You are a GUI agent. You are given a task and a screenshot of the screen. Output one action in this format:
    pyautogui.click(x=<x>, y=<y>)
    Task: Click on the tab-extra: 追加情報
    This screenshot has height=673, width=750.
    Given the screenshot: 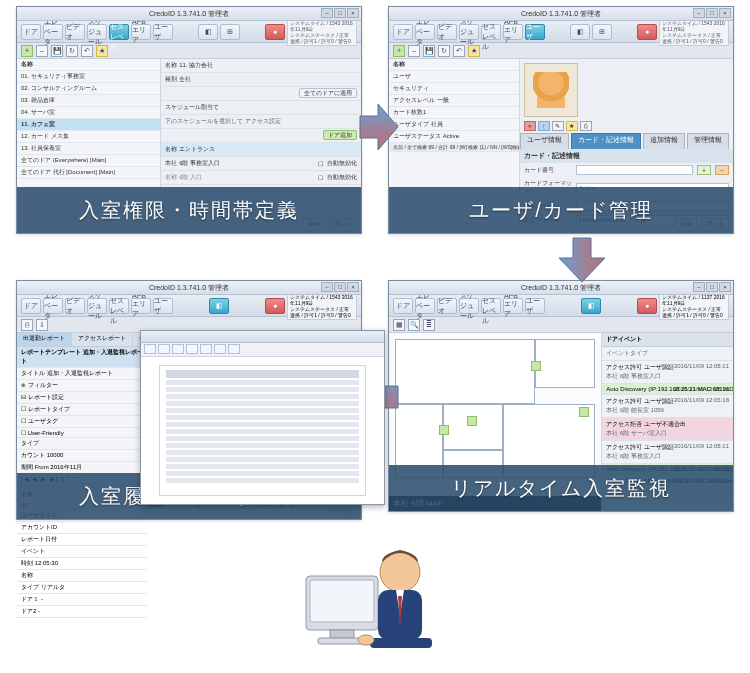 What is the action you would take?
    pyautogui.click(x=664, y=141)
    